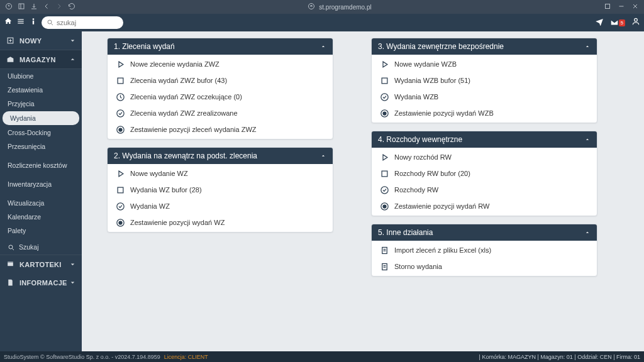 The width and height of the screenshot is (644, 362). I want to click on search-input, so click(87, 23).